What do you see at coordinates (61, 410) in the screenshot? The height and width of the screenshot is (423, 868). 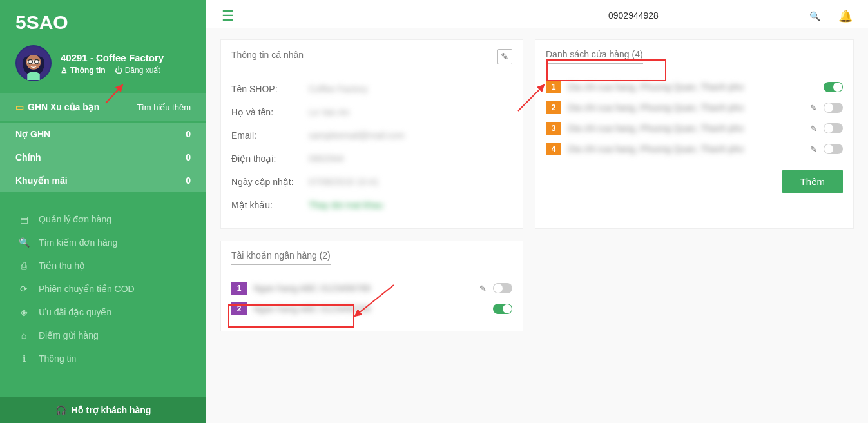 I see `headset-icon: 🎧` at bounding box center [61, 410].